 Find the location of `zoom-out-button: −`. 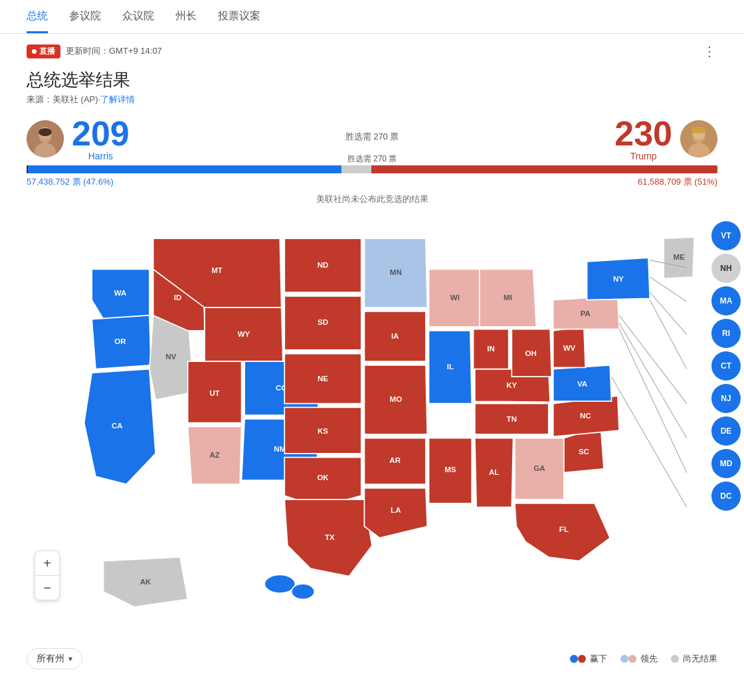

zoom-out-button: − is located at coordinates (47, 588).